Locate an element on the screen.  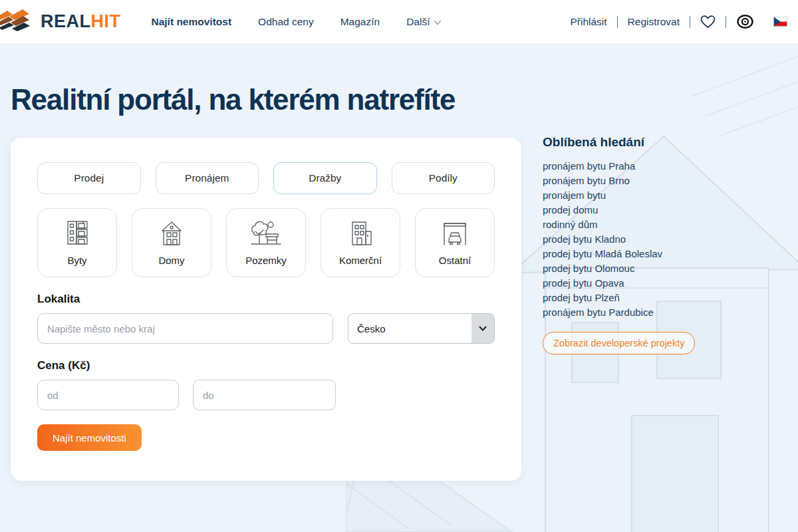
garage-car-icon is located at coordinates (455, 234).